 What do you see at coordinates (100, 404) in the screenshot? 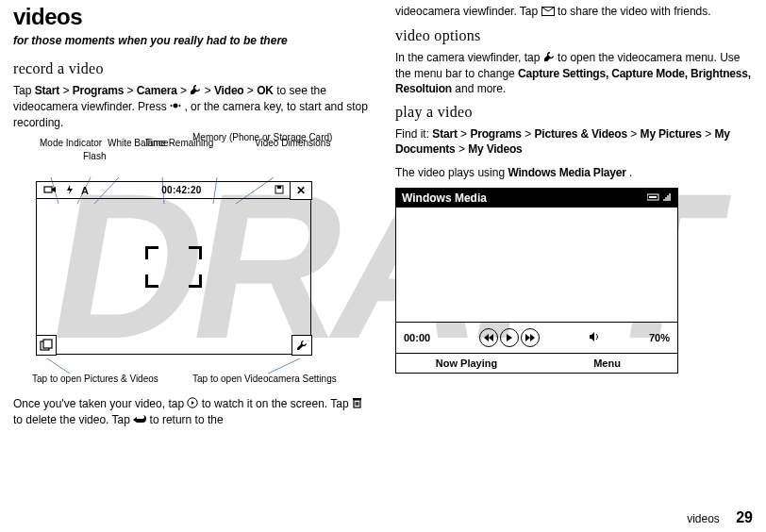
I see `text: Once you've taken your video, tap` at bounding box center [100, 404].